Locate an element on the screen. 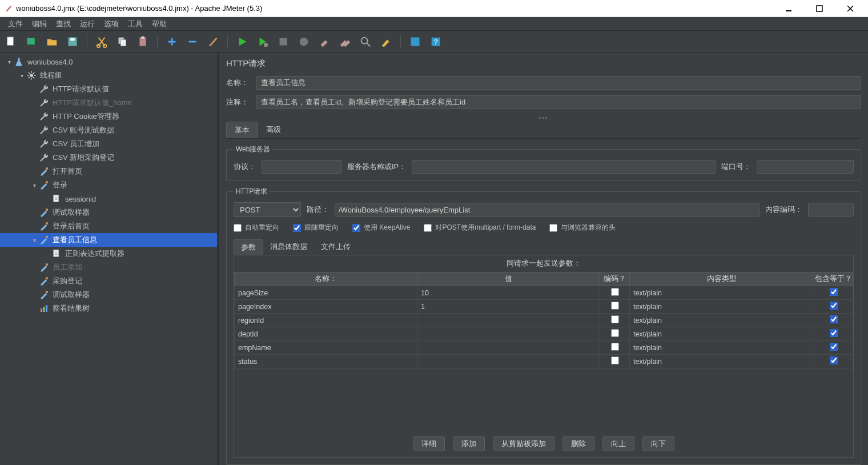 This screenshot has width=868, height=465. menu-options: 选项 is located at coordinates (111, 24).